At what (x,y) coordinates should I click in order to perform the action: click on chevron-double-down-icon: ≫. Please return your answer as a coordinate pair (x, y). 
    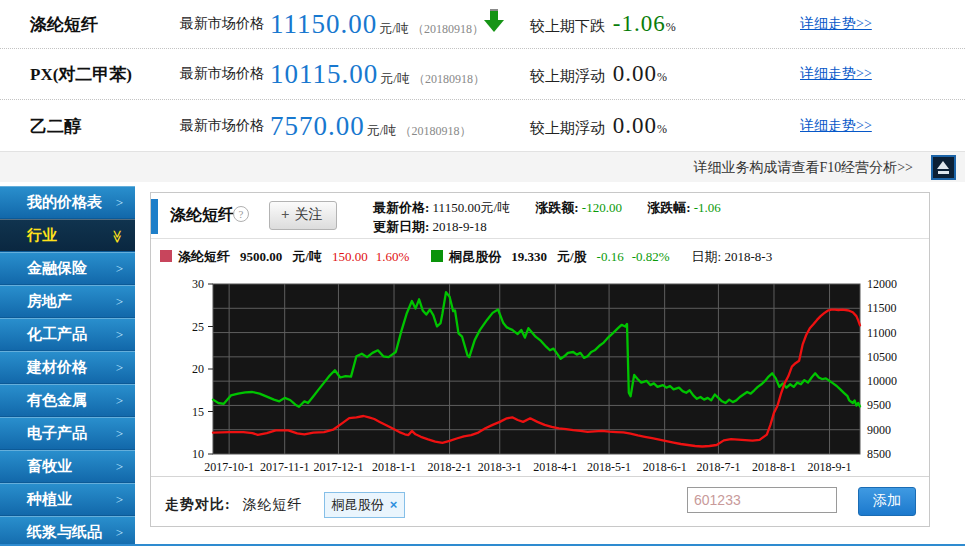
    Looking at the image, I should click on (118, 237).